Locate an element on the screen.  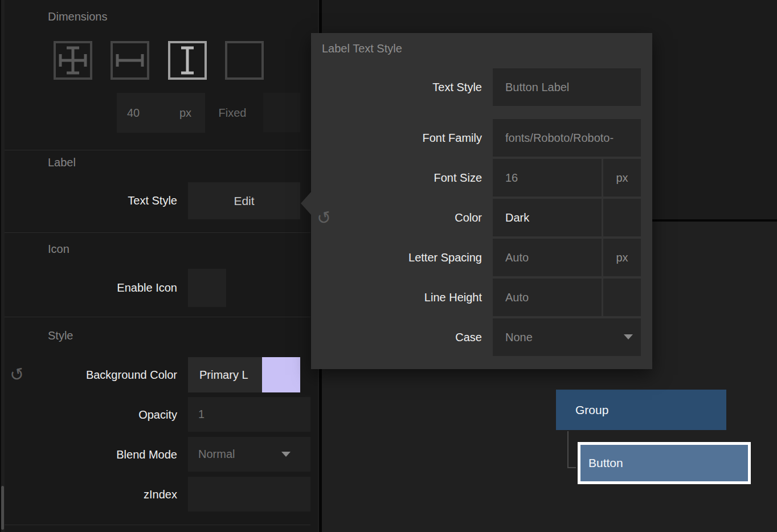
font-size-unit-box: px is located at coordinates (622, 178).